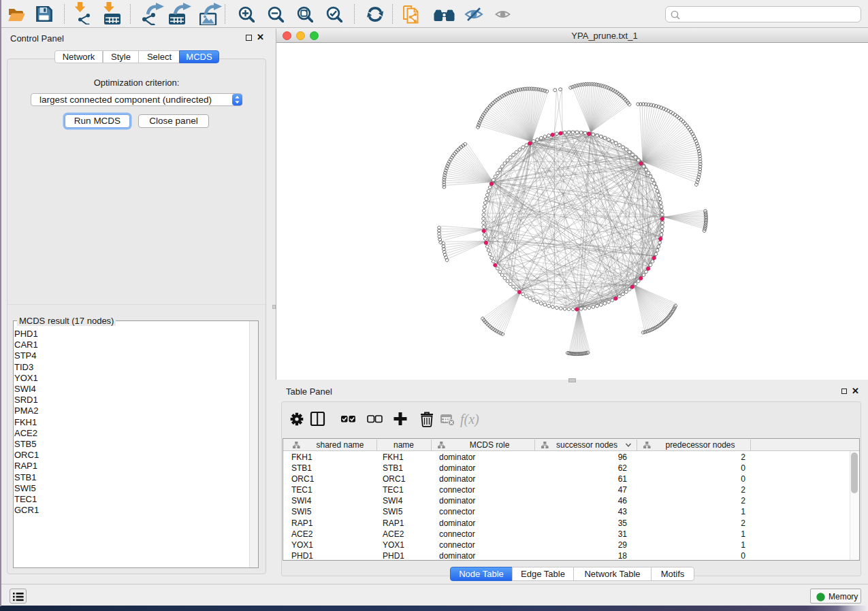 The height and width of the screenshot is (611, 868). What do you see at coordinates (470, 419) in the screenshot?
I see `svg-text: f(x)` at bounding box center [470, 419].